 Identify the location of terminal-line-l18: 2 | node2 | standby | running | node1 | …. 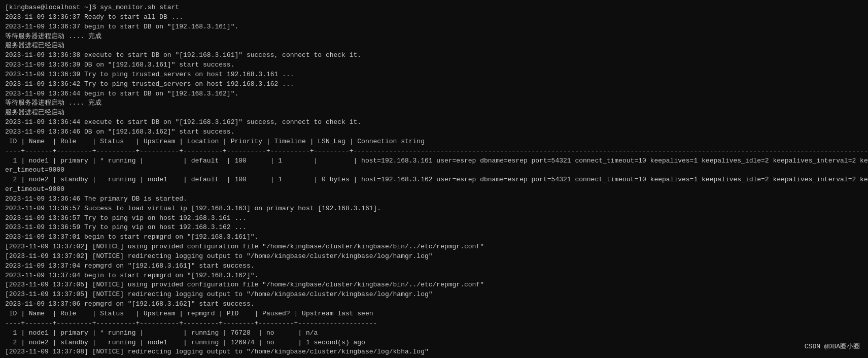
(434, 180).